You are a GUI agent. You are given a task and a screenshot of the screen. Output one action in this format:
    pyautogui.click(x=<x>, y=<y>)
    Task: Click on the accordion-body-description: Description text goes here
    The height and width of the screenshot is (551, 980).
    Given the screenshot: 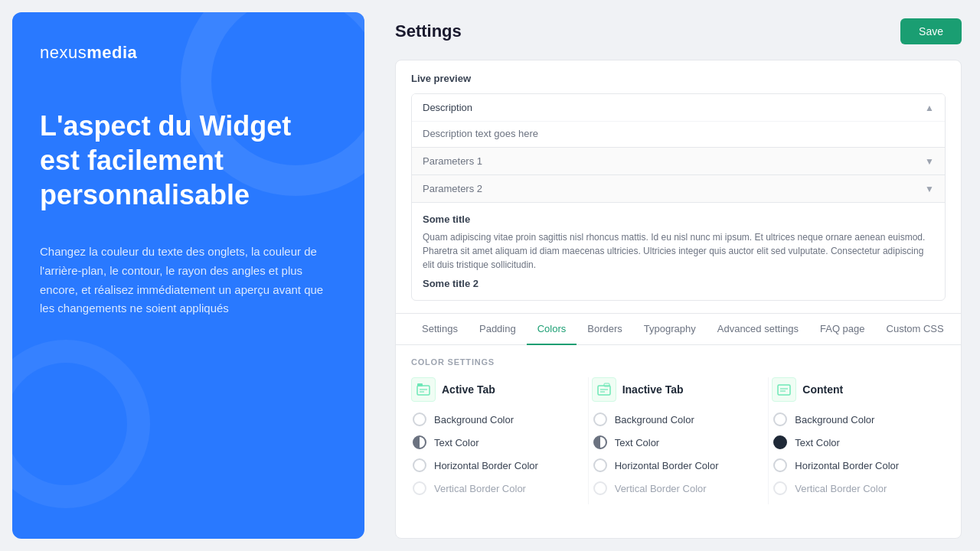 What is the action you would take?
    pyautogui.click(x=678, y=134)
    